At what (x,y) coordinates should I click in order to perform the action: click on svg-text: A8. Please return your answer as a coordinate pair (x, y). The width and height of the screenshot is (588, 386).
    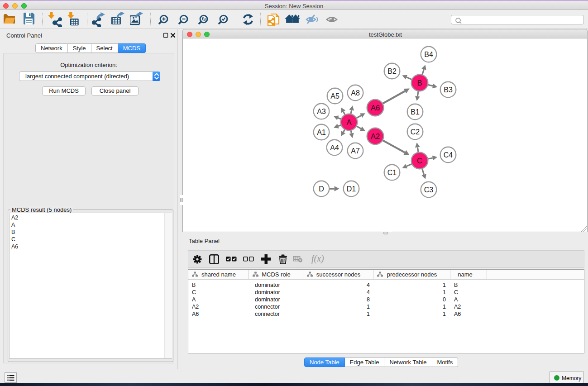
    Looking at the image, I should click on (355, 93).